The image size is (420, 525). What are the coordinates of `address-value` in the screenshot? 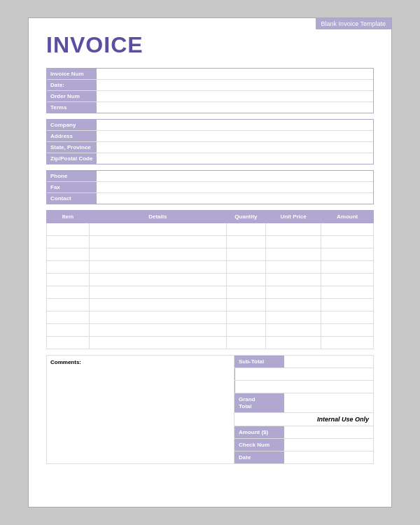 It's located at (234, 136).